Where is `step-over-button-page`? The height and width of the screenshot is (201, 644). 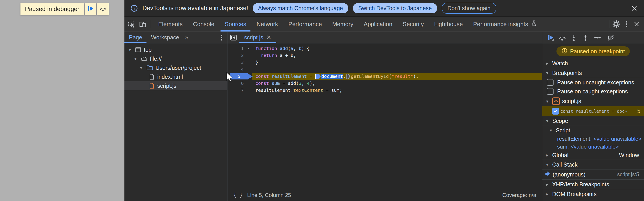
step-over-button-page is located at coordinates (103, 9).